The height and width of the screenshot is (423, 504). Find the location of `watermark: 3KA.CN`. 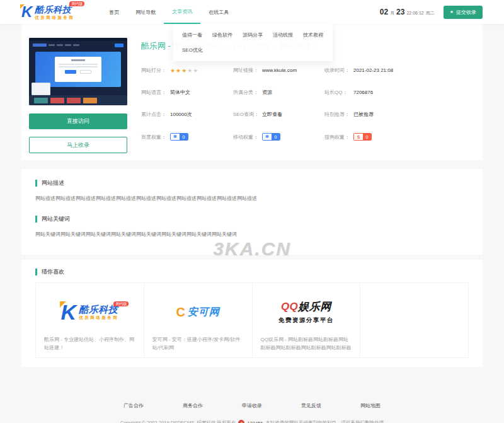

watermark: 3KA.CN is located at coordinates (252, 249).